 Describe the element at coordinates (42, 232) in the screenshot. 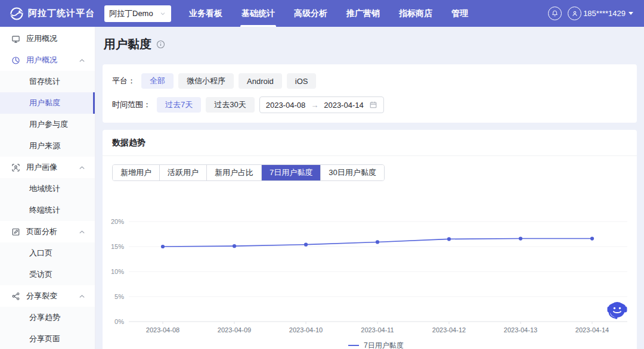

I see `sidebar-group-label: 页面分析` at that location.